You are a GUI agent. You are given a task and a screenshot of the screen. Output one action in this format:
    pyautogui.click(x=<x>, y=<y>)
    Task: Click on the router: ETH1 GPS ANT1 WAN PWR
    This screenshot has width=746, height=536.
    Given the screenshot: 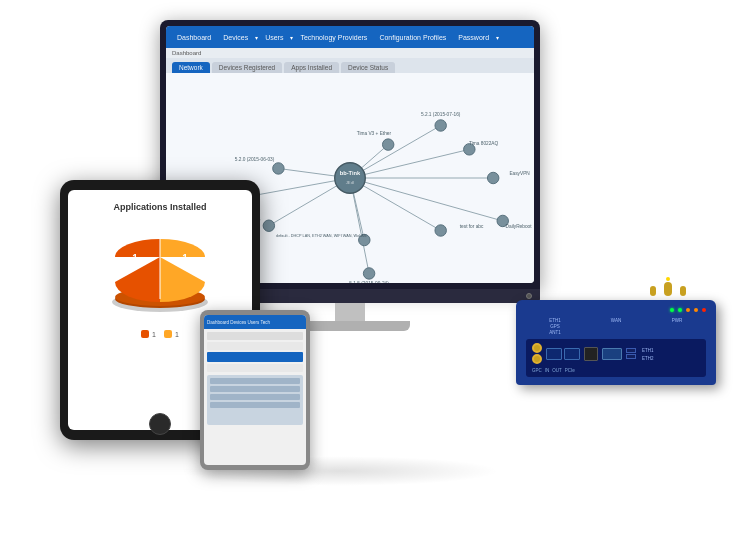 What is the action you would take?
    pyautogui.click(x=616, y=342)
    